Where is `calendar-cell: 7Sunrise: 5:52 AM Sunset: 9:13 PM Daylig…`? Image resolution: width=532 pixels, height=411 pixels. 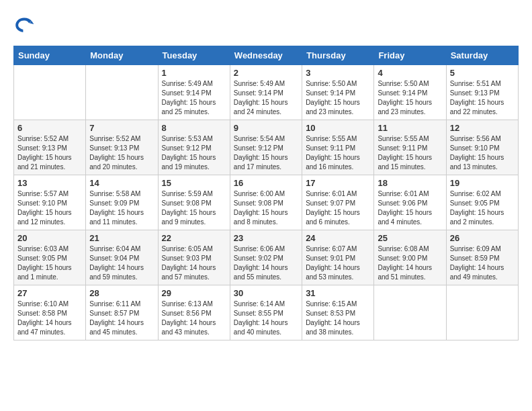 calendar-cell: 7Sunrise: 5:52 AM Sunset: 9:13 PM Daylig… is located at coordinates (122, 148).